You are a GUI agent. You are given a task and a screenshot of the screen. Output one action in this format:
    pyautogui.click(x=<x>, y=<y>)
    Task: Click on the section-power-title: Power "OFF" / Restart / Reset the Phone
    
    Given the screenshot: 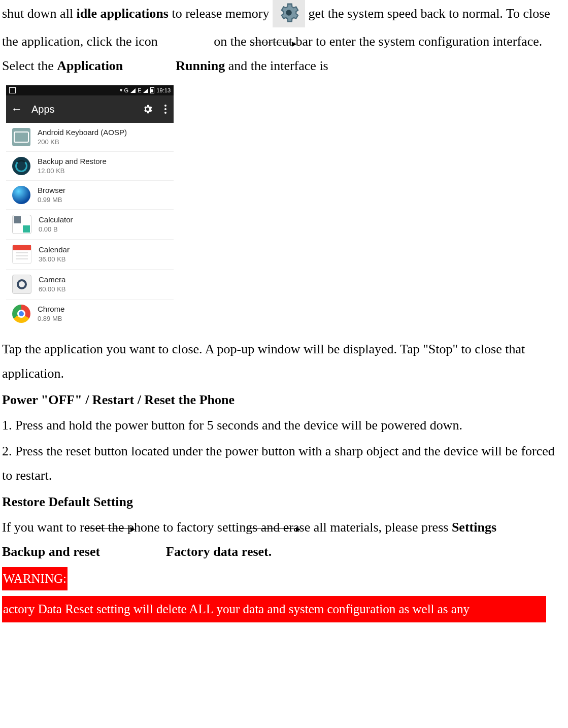 What is the action you would take?
    pyautogui.click(x=284, y=400)
    